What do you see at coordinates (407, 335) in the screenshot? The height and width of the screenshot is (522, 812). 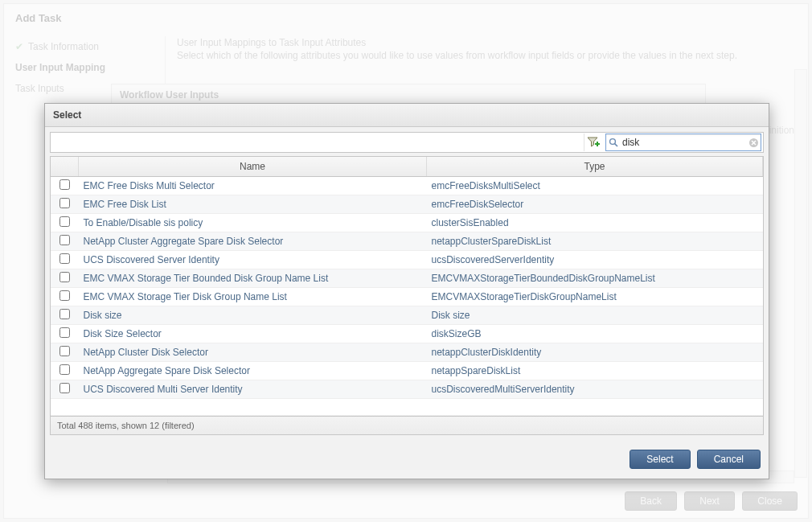 I see `table-row: Disk Size SelectordiskSizeGB` at bounding box center [407, 335].